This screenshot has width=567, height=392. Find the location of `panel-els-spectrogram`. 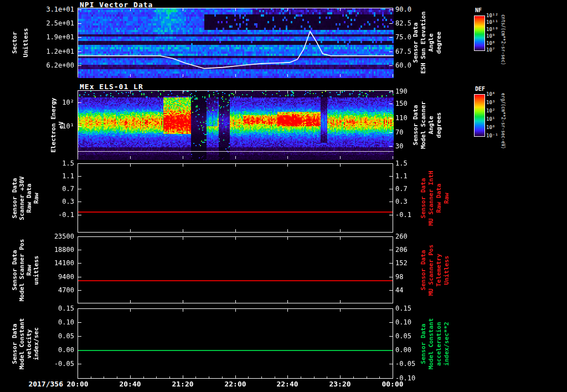

panel-els-spectrogram is located at coordinates (235, 125).